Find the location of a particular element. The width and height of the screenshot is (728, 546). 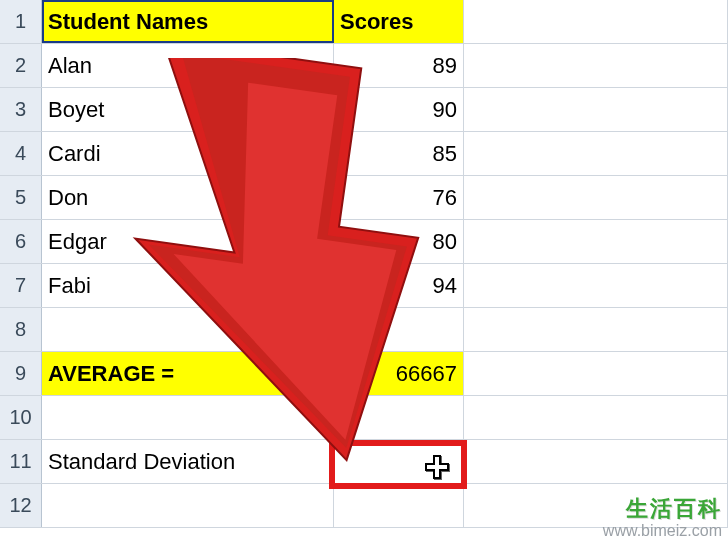

row-3: 3 Boyet 90 is located at coordinates (364, 110).